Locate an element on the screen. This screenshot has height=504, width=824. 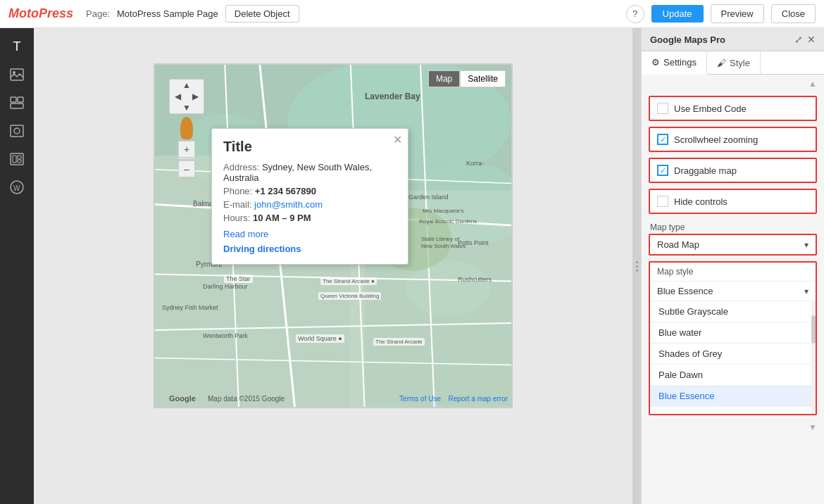
nav-up: ▲ is located at coordinates (187, 85).